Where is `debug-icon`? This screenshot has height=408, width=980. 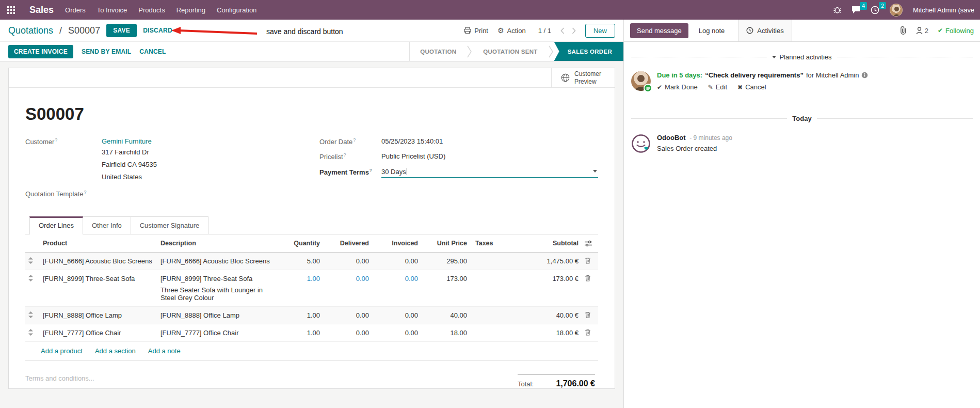 debug-icon is located at coordinates (837, 10).